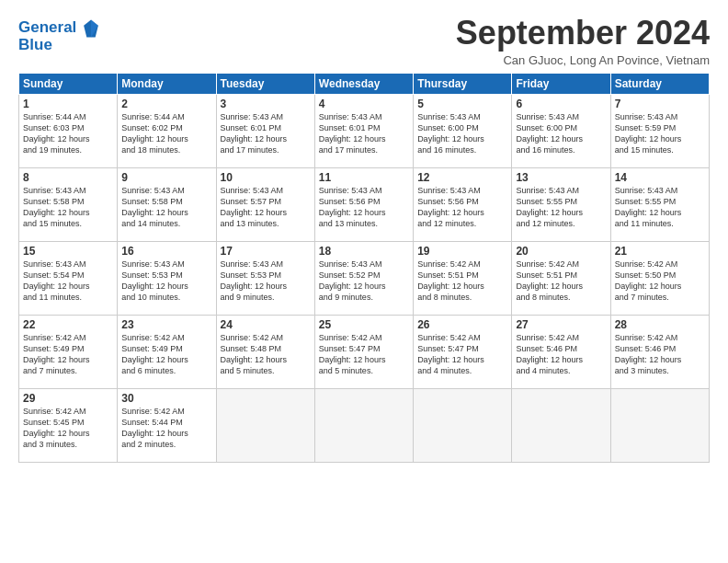  I want to click on day-number: 21, so click(660, 251).